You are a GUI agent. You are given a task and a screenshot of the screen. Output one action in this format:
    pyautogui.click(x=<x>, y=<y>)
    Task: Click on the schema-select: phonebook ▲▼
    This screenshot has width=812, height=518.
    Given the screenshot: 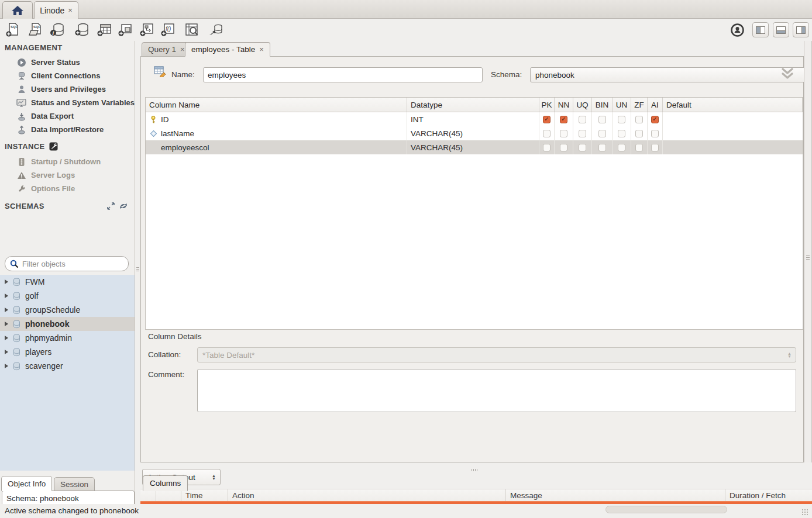 What is the action you would take?
    pyautogui.click(x=671, y=75)
    